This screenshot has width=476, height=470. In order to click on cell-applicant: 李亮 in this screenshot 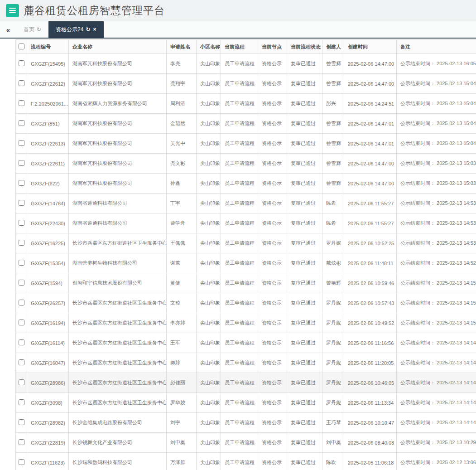, I will do `click(182, 64)`.